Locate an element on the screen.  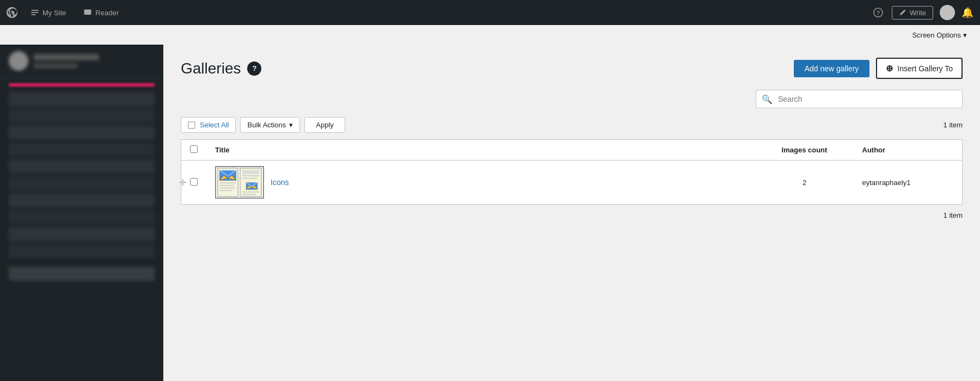
th-author: Author is located at coordinates (908, 150).